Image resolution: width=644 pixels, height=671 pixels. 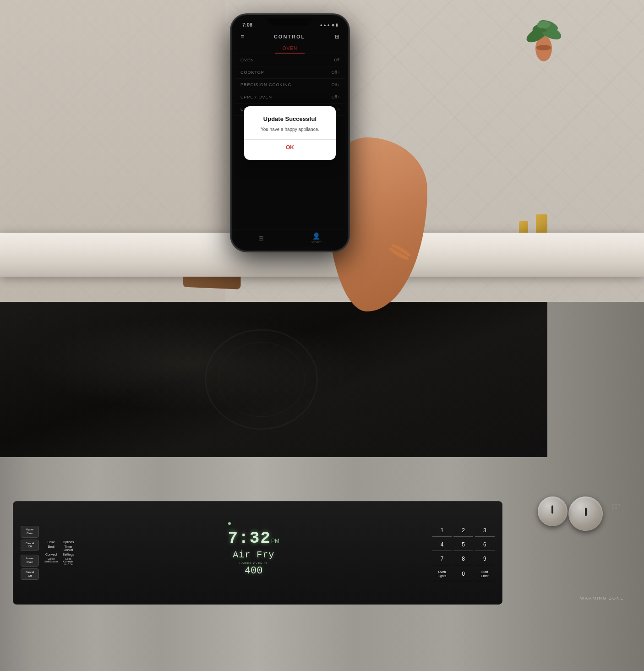 I want to click on lock-controls-button: Lock Controls Hold 3 Sec, so click(x=68, y=562).